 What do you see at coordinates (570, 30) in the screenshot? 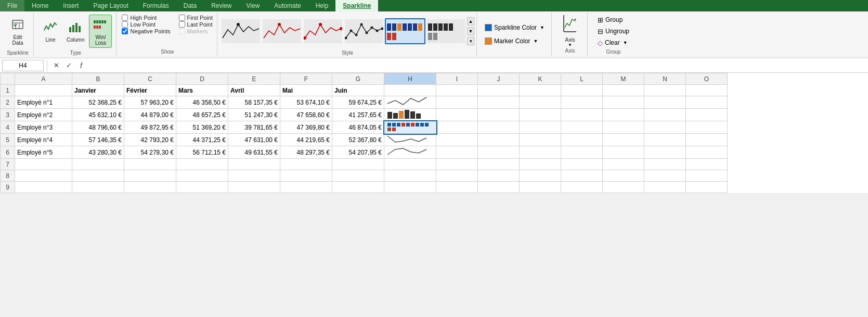
I see `axis-button: Axis ▼` at bounding box center [570, 30].